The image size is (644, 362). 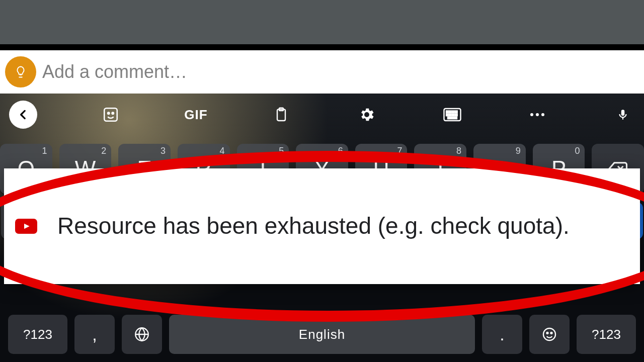 I want to click on comment-input, so click(x=340, y=72).